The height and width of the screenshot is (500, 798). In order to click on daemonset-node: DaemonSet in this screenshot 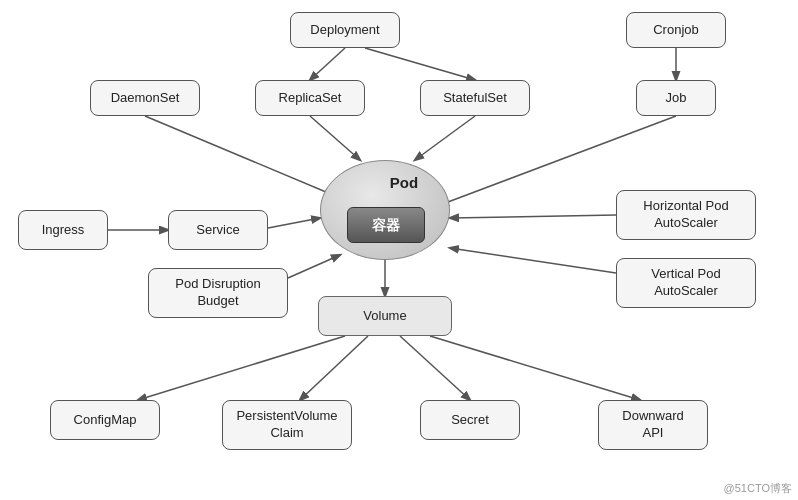, I will do `click(145, 98)`.